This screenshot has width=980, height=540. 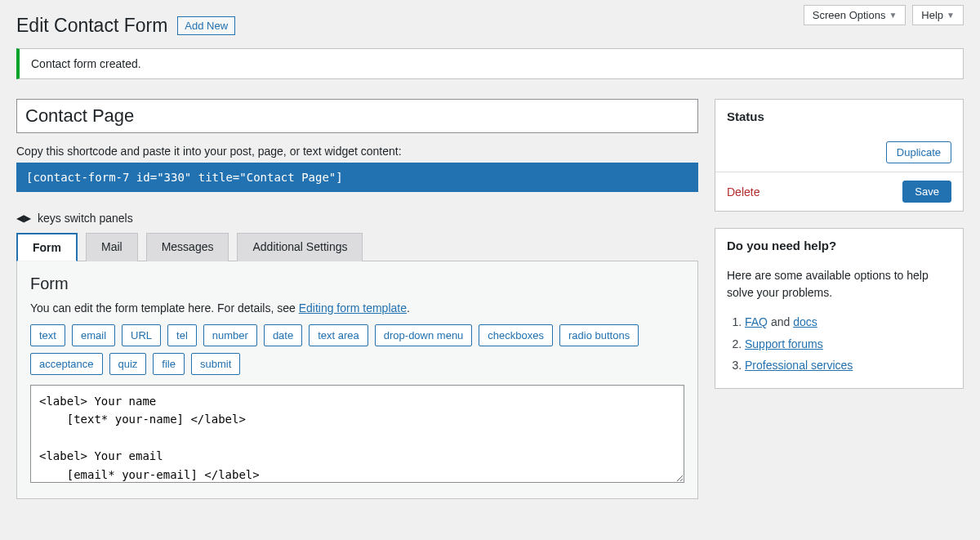 What do you see at coordinates (283, 335) in the screenshot?
I see `tag-date-button: date` at bounding box center [283, 335].